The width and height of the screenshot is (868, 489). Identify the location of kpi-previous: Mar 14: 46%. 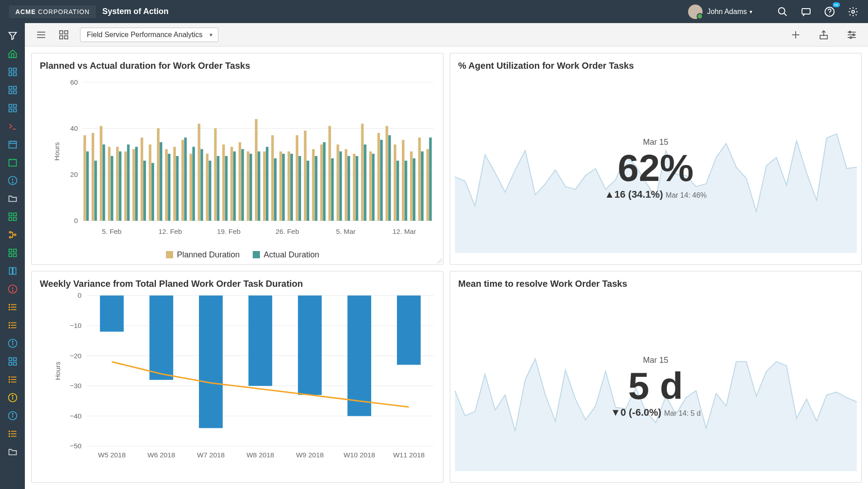
(686, 195).